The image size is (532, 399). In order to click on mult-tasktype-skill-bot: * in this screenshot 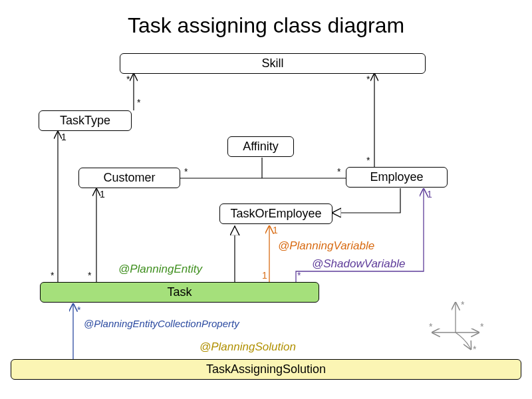, I will do `click(138, 102)`.